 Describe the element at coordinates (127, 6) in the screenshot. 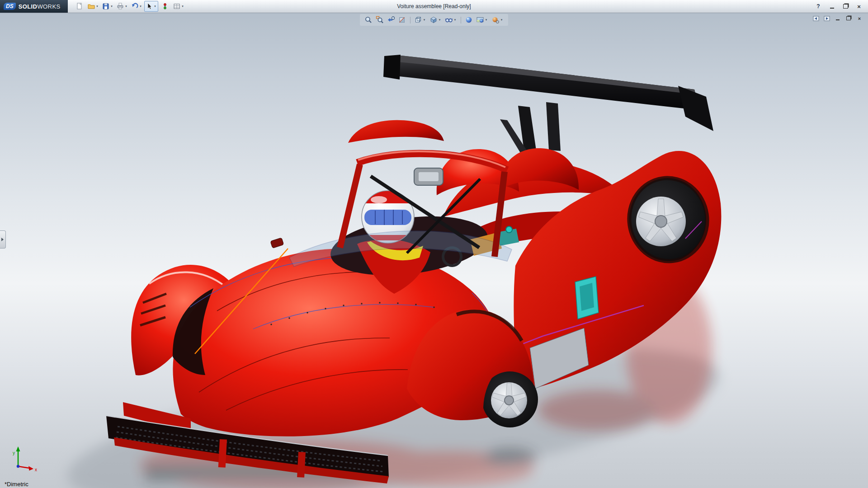

I see `standard-toolbar: ▾ ▾ ▾ ▾` at that location.